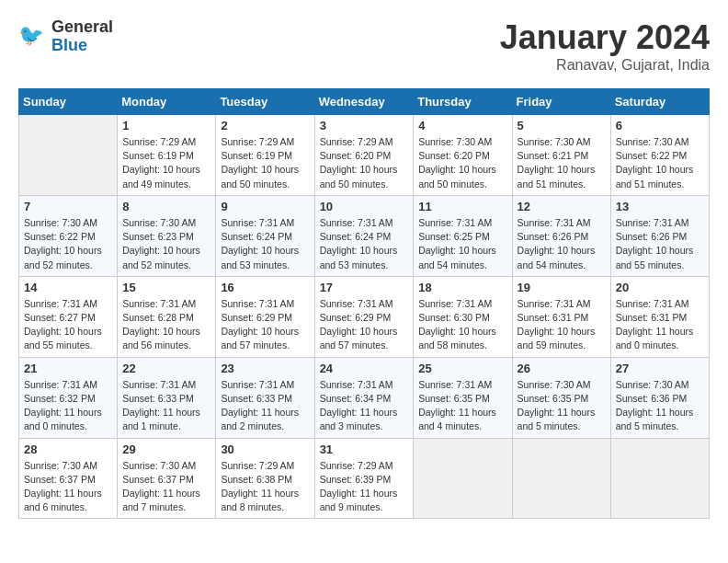 This screenshot has width=728, height=563. I want to click on day-info: Sunrise: 7:31 AM Sunset: 6:32 PM Dayligh…, so click(68, 407).